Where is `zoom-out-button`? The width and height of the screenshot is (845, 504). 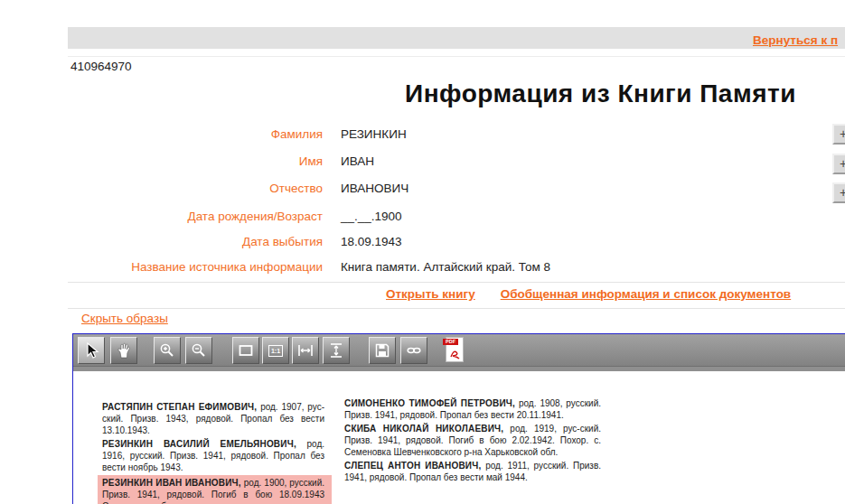 zoom-out-button is located at coordinates (199, 350).